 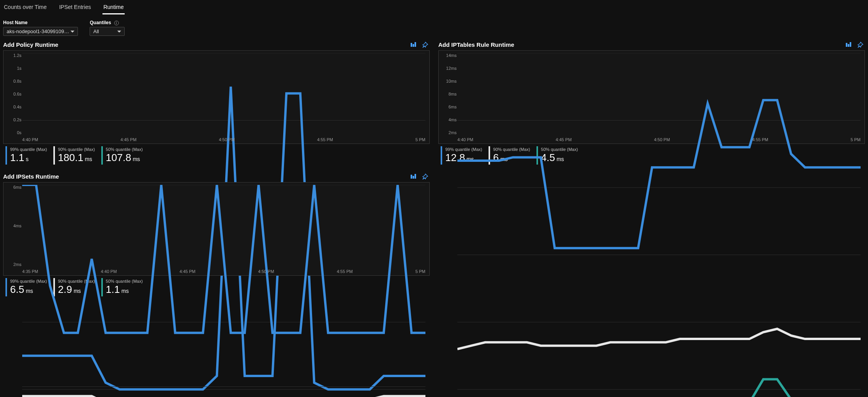 What do you see at coordinates (434, 7) in the screenshot?
I see `tab-bar: Counts over Time IPSet Entries Runtime` at bounding box center [434, 7].